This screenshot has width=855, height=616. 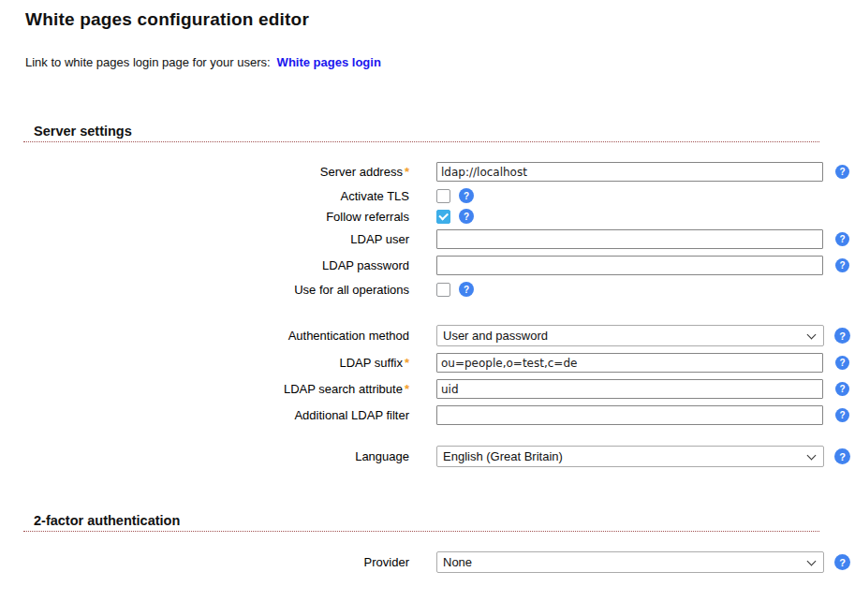 What do you see at coordinates (629, 389) in the screenshot?
I see `ldap-search-attribute-input` at bounding box center [629, 389].